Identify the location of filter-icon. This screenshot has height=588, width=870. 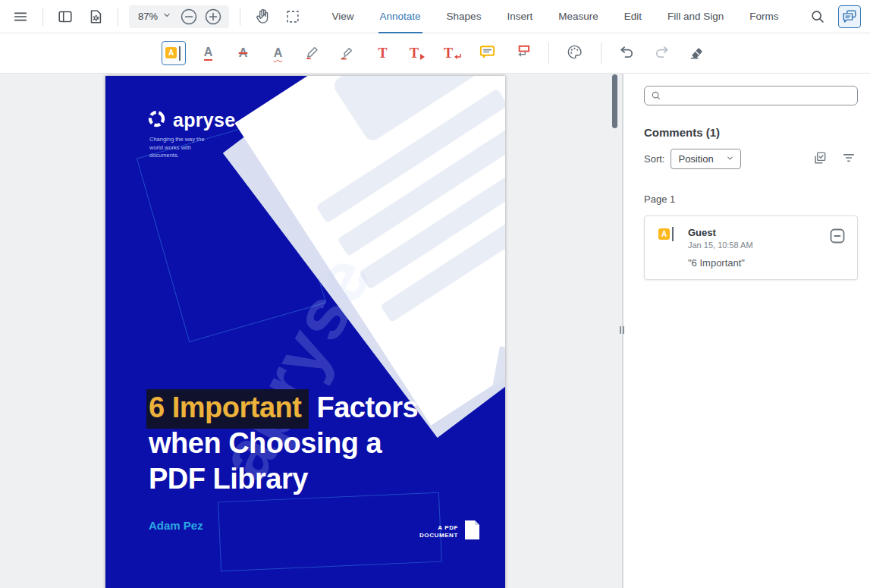
(849, 159).